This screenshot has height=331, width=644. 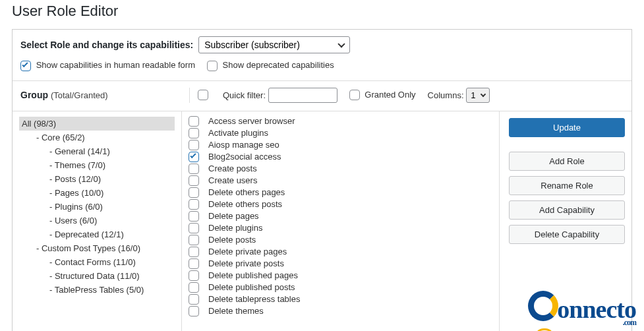 I want to click on tree-item: - Plugins (6/0), so click(x=97, y=207).